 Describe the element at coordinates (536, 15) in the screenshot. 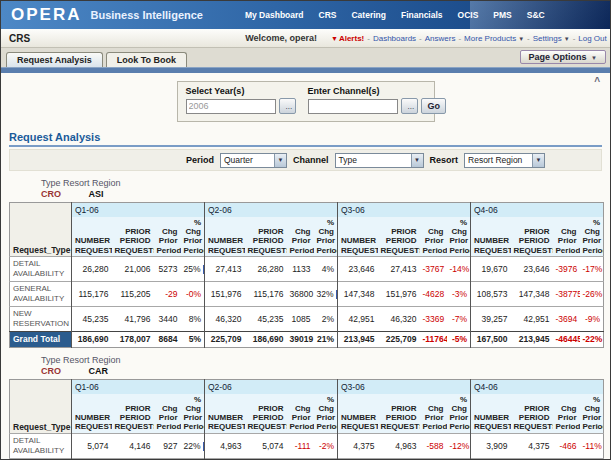

I see `nav-item-s-c: S&C` at that location.